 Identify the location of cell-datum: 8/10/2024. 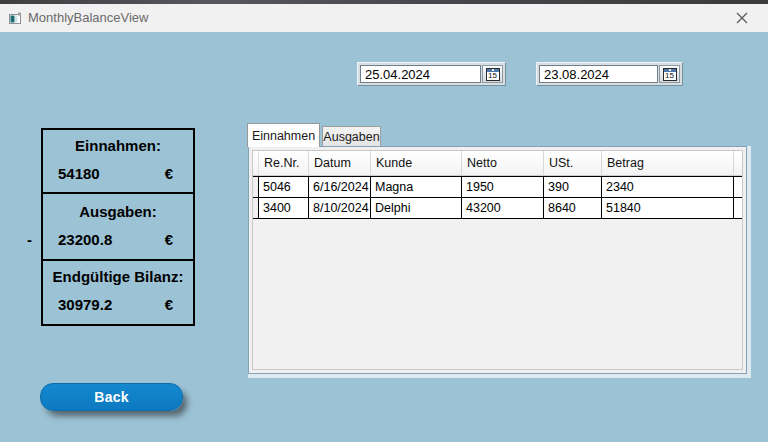
(340, 208).